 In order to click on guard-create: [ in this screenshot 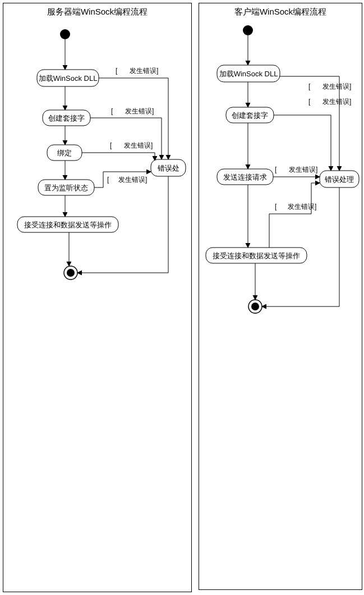, I will do `click(112, 111)`.